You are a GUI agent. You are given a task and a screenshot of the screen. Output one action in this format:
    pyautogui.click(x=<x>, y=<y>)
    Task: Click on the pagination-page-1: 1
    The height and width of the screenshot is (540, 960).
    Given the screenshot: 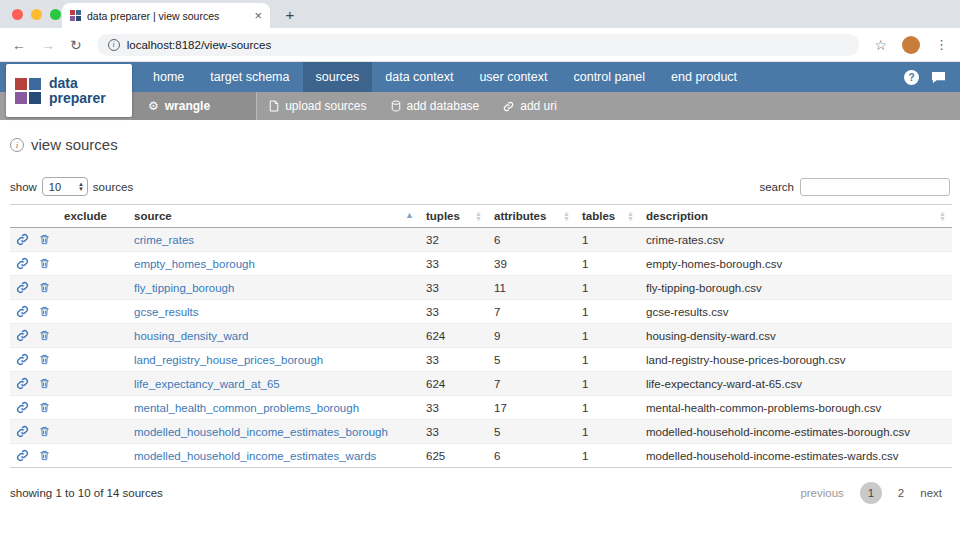 What is the action you would take?
    pyautogui.click(x=871, y=493)
    